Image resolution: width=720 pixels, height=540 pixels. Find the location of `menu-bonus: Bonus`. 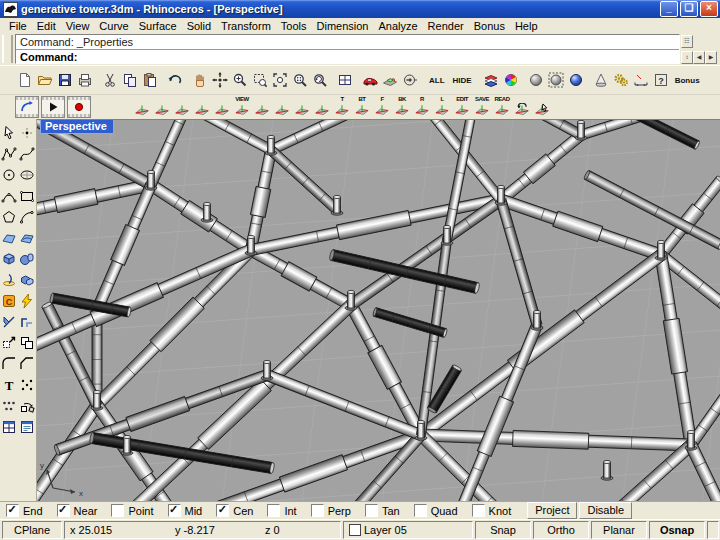

menu-bonus: Bonus is located at coordinates (490, 26).